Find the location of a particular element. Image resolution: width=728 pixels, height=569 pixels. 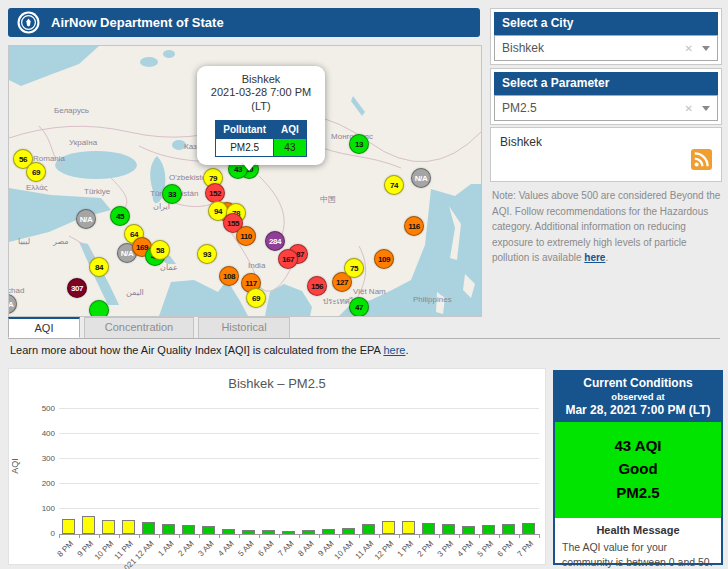

aqi-marker: 108 is located at coordinates (229, 276).